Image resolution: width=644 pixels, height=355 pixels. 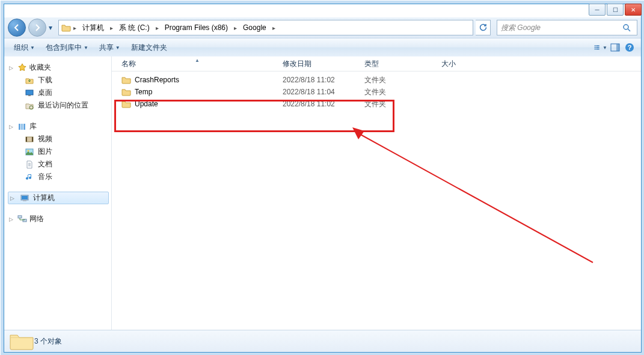 What do you see at coordinates (29, 139) in the screenshot?
I see `video-icon` at bounding box center [29, 139].